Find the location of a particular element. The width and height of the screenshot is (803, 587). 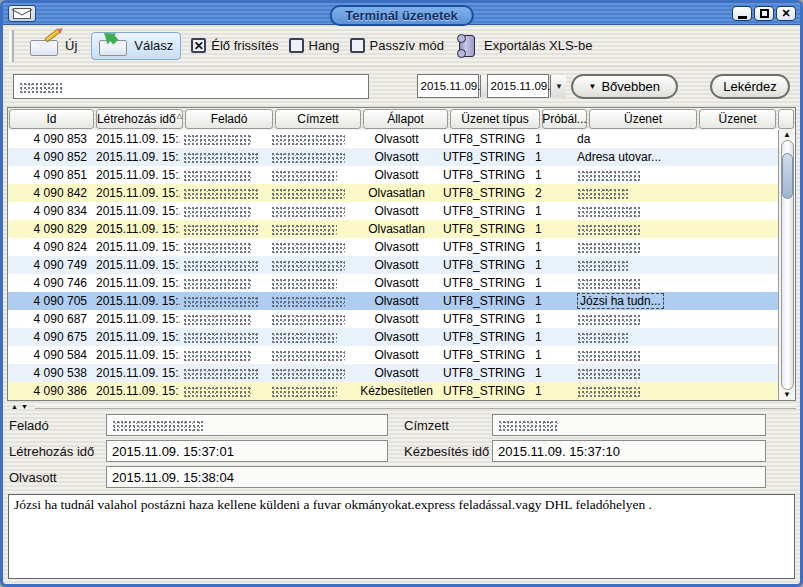

scrollbar-thumb is located at coordinates (788, 176).